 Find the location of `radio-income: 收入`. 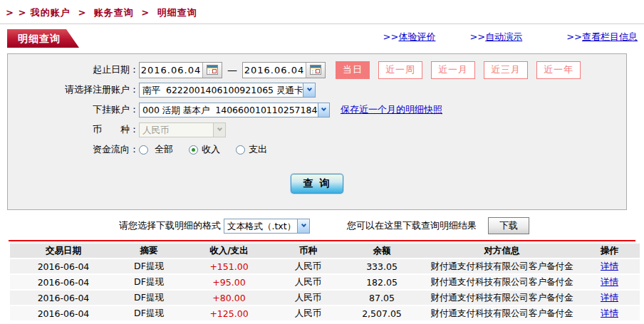

radio-income: 收入 is located at coordinates (204, 150).